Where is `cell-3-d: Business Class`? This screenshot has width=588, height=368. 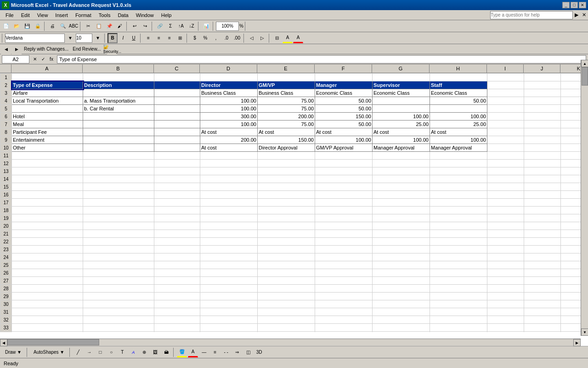 cell-3-d: Business Class is located at coordinates (229, 93).